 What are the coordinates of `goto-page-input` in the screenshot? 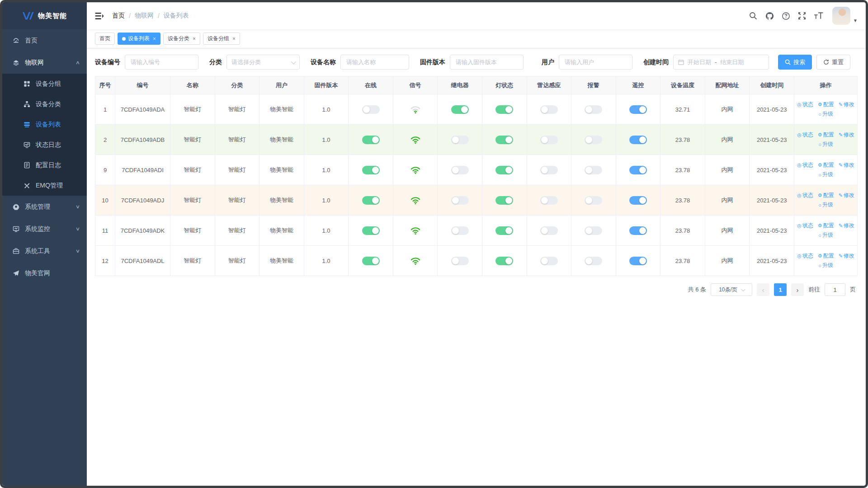 It's located at (835, 290).